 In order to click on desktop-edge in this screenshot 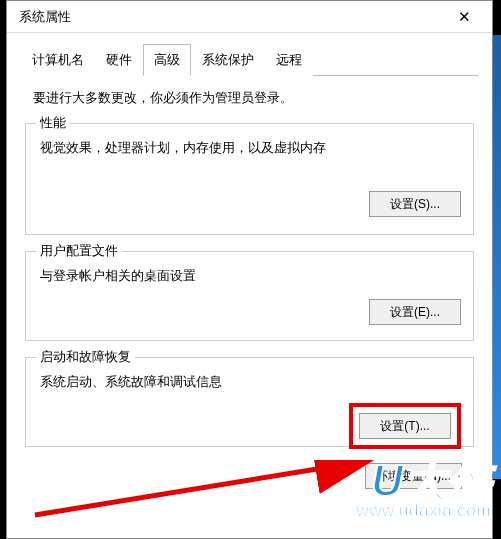, I will do `click(497, 257)`.